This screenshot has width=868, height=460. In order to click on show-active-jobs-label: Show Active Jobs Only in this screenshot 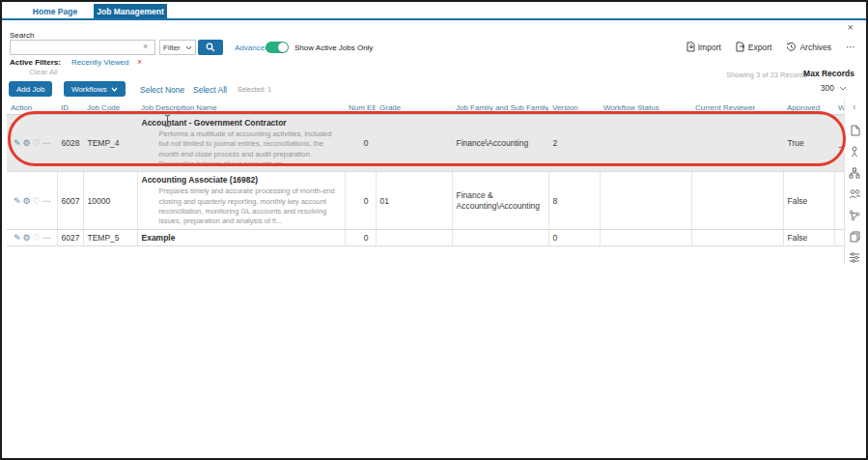, I will do `click(334, 48)`.